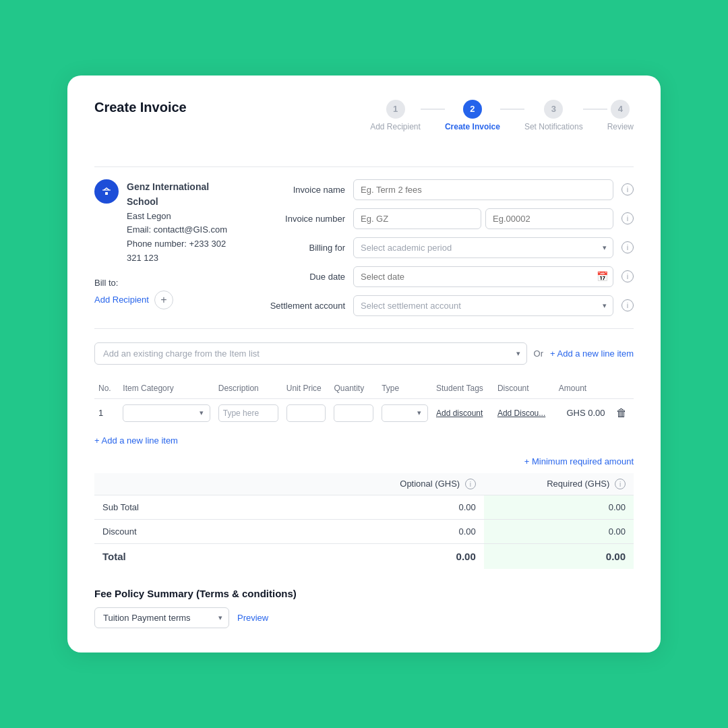 Image resolution: width=728 pixels, height=728 pixels. What do you see at coordinates (162, 617) in the screenshot?
I see `fee-policy-select-wrapper: Tuition Payment terms` at bounding box center [162, 617].